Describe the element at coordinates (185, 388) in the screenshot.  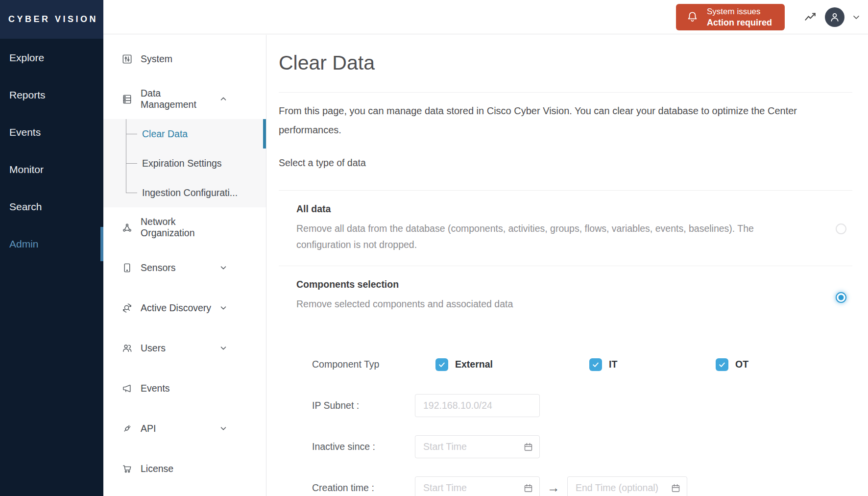
I see `sidebar-item-events: Events` at that location.